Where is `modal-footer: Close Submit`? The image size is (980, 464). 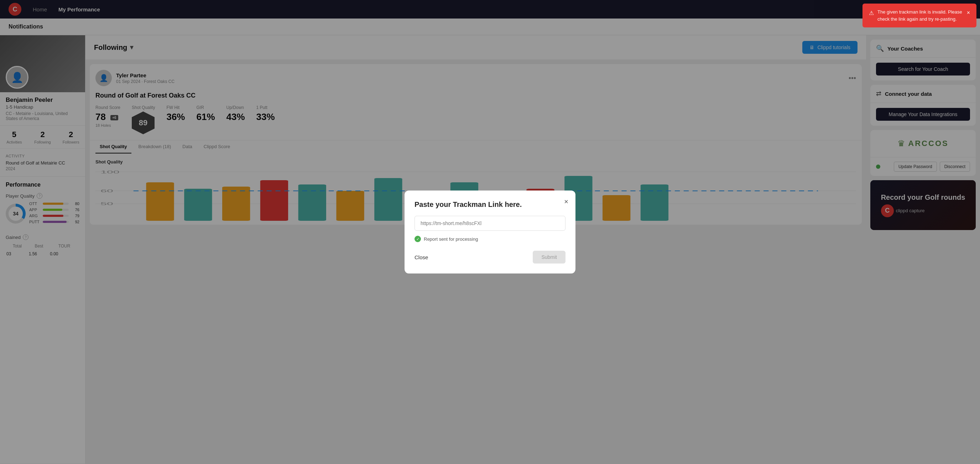
modal-footer: Close Submit is located at coordinates (490, 257).